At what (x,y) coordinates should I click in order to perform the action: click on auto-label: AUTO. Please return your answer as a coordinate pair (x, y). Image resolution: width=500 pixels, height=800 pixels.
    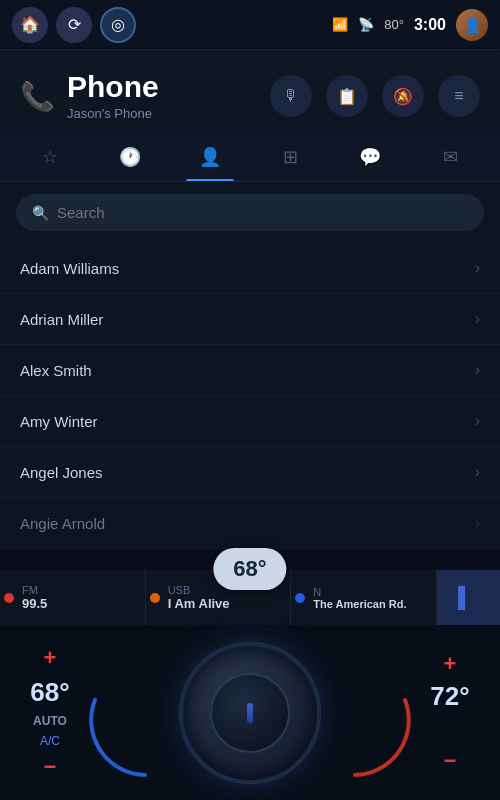
    Looking at the image, I should click on (50, 721).